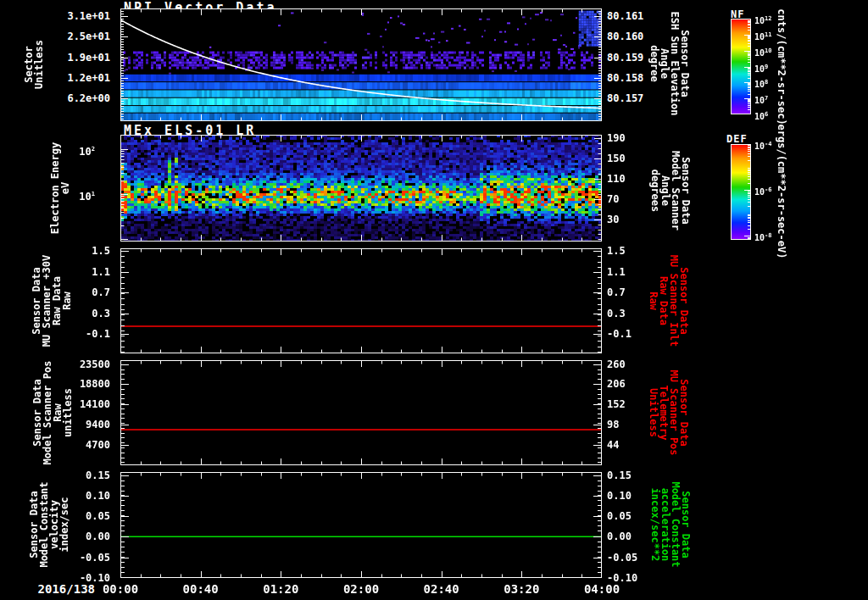  I want to click on panel4-right-tick-0: 260, so click(616, 364).